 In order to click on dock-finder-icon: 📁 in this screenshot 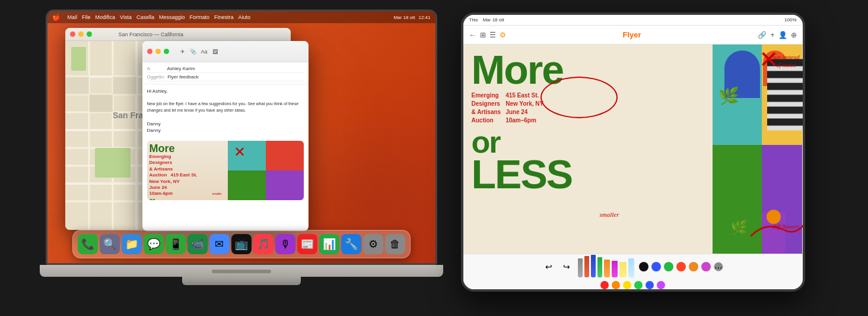, I will do `click(132, 244)`.